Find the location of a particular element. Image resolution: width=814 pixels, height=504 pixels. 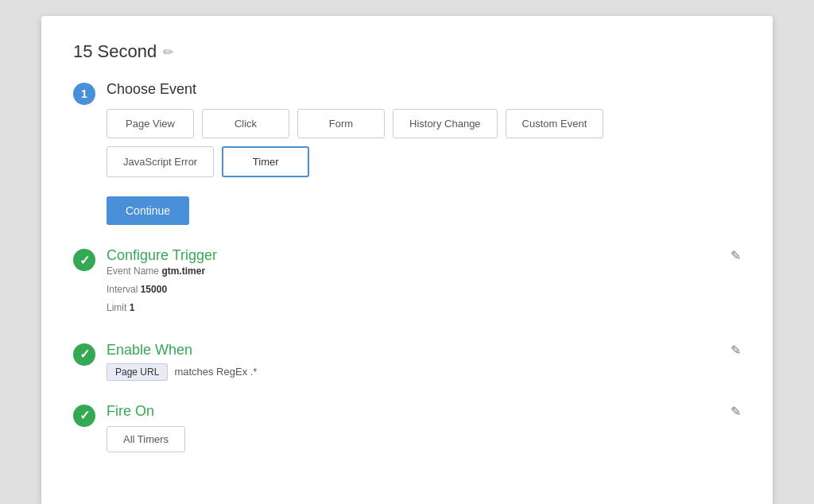

step4-header-row: Fire On ✎ is located at coordinates (424, 412).